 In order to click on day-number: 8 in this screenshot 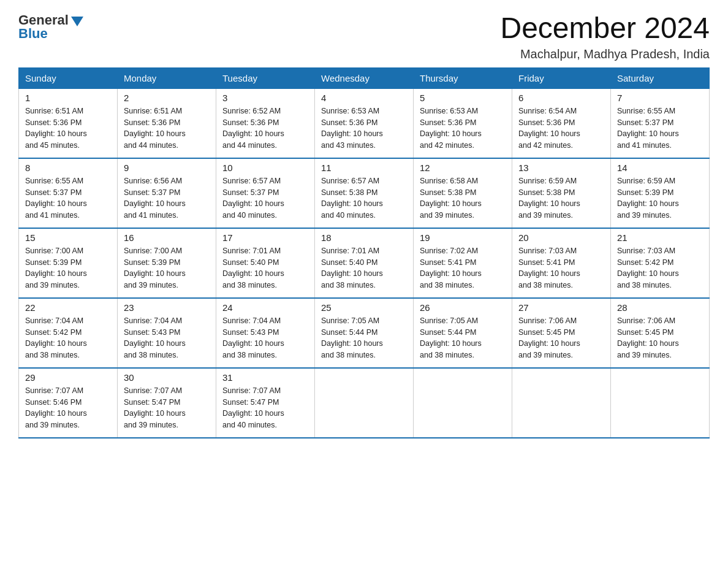, I will do `click(68, 168)`.